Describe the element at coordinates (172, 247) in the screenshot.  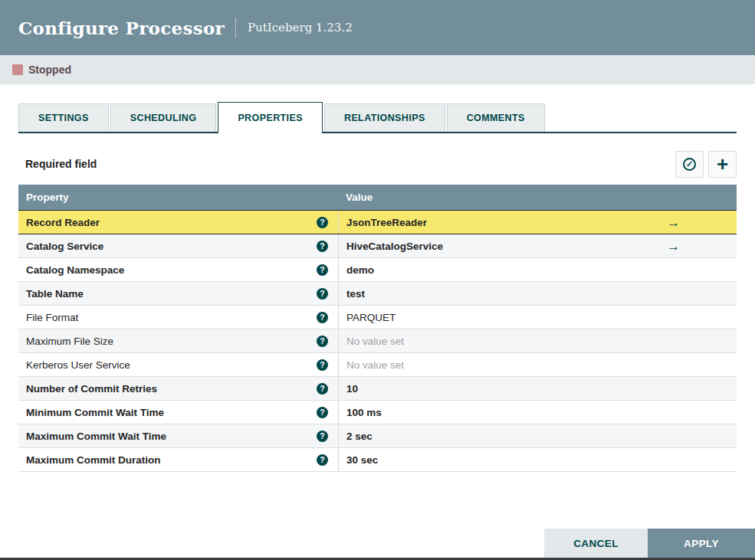
I see `property-name: Catalog Service` at that location.